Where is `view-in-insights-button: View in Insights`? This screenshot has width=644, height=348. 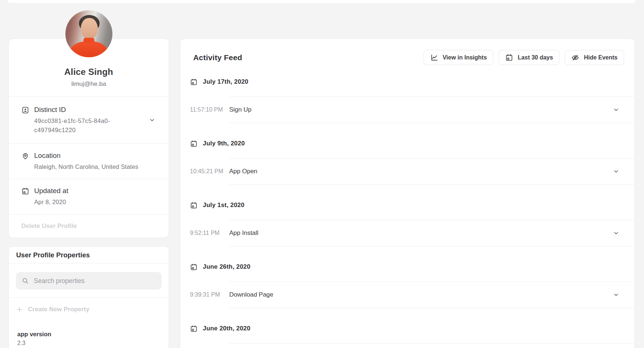 view-in-insights-button: View in Insights is located at coordinates (458, 57).